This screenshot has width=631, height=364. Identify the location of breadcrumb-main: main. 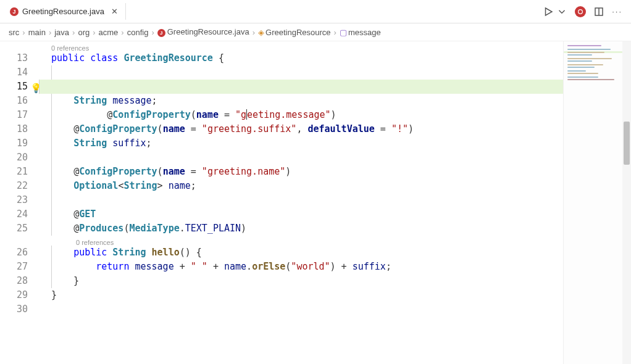
(37, 32).